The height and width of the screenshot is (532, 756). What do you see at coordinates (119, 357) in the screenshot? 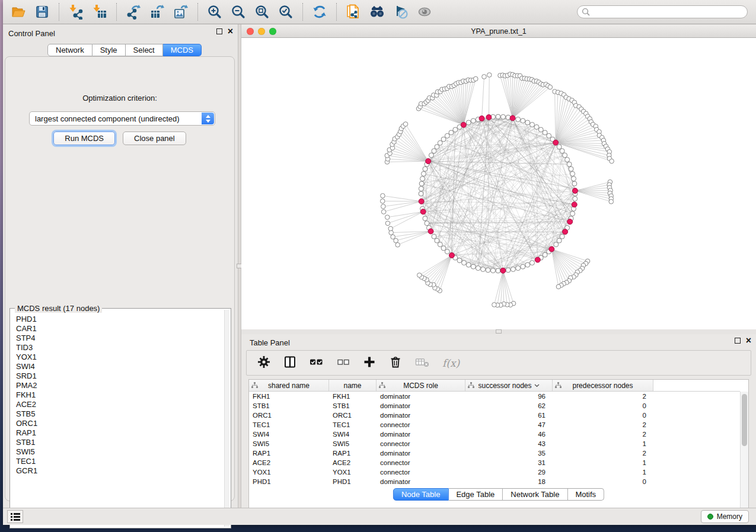
I see `mcds-result-item: YOX1` at bounding box center [119, 357].